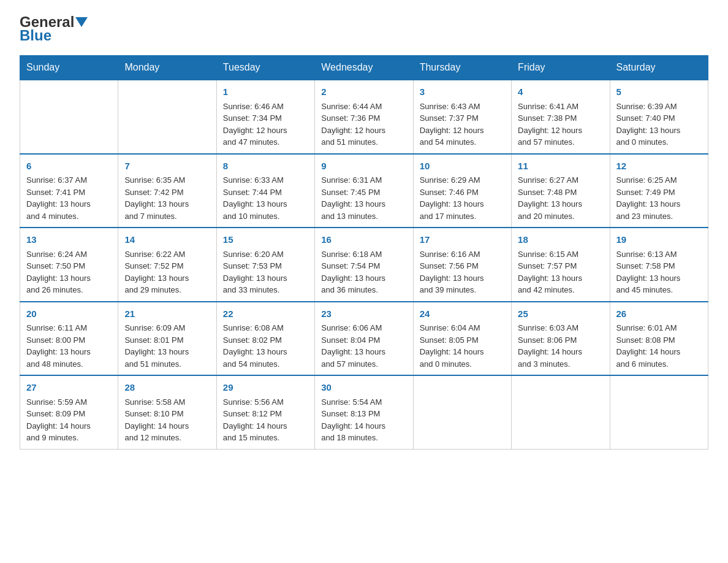  I want to click on day-info-line: Sunset: 7:54 PM, so click(364, 266).